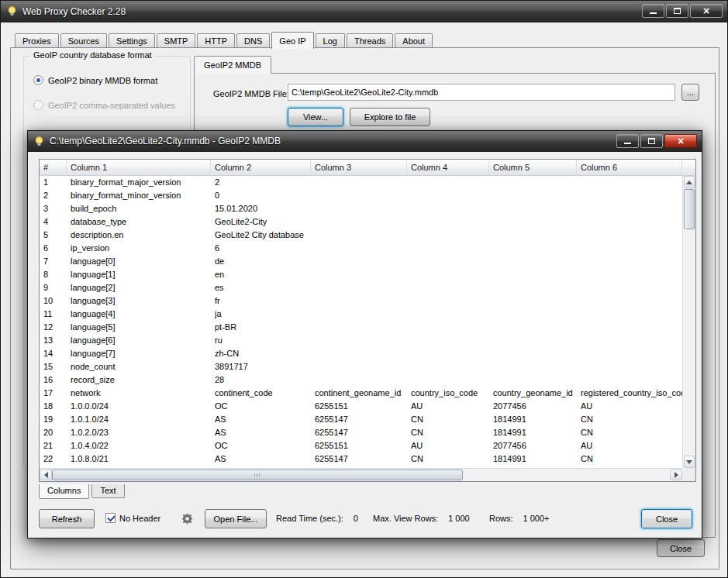 This screenshot has height=578, width=728. I want to click on grid-row: 211.0.4.0/22OC6255151AU2077456AU, so click(361, 446).